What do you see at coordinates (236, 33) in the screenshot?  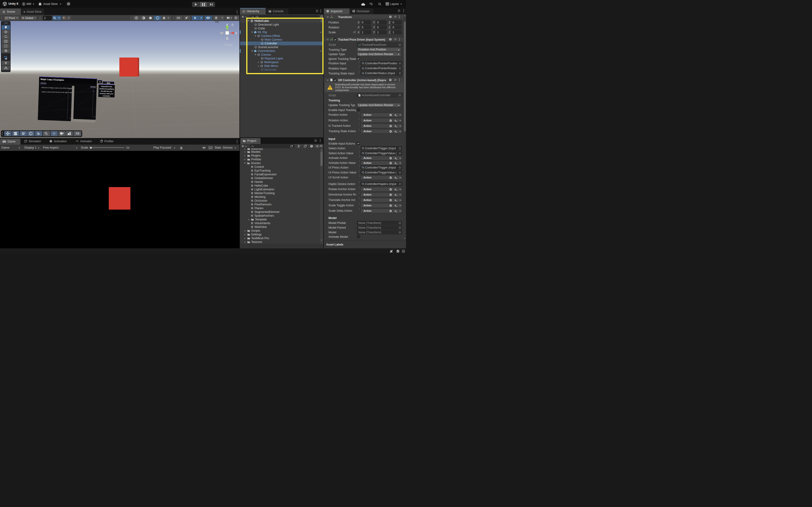 I see `svg-text: x` at bounding box center [236, 33].